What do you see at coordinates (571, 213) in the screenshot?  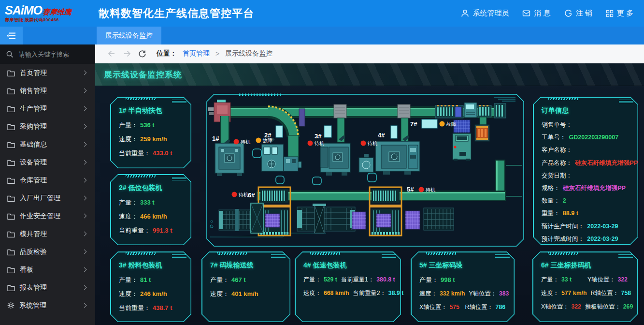 I see `order-field-value: 88.9 t` at bounding box center [571, 213].